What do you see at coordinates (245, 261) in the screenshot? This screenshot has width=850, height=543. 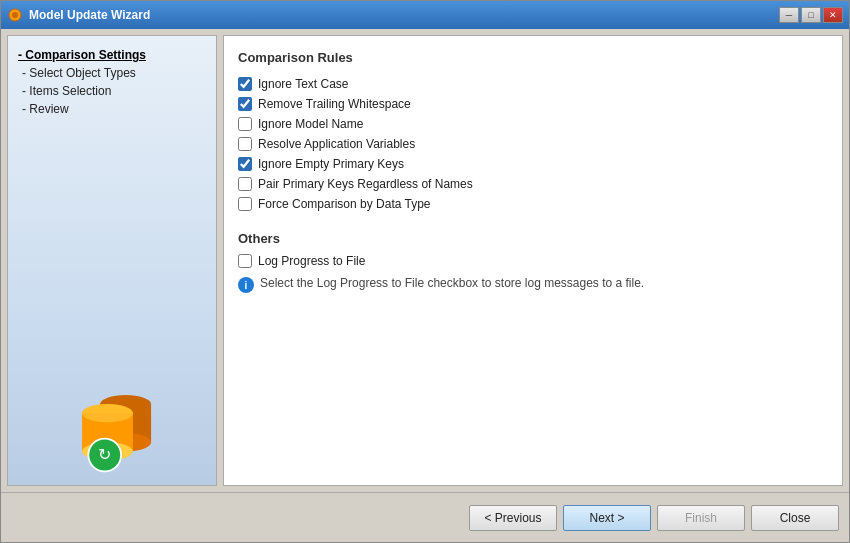 I see `checkbox-log-progress-to-file-input` at bounding box center [245, 261].